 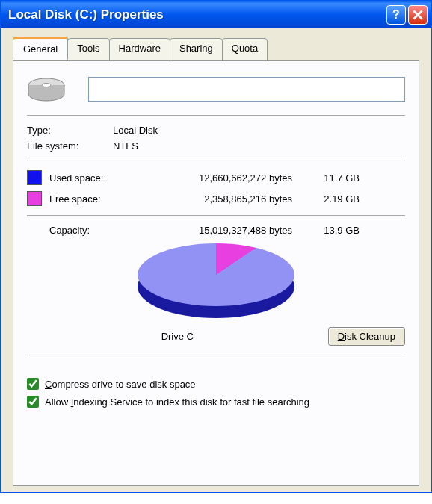 What do you see at coordinates (178, 336) in the screenshot?
I see `drive-letter-label: Drive C` at bounding box center [178, 336].